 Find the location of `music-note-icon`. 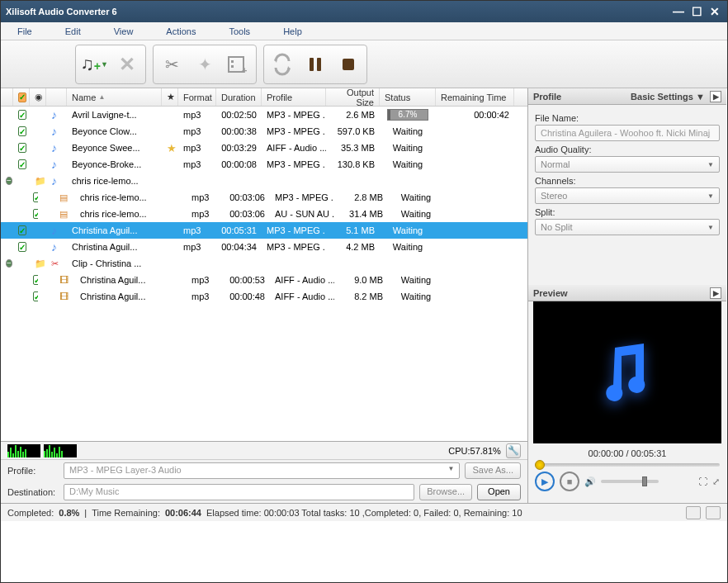

music-note-icon is located at coordinates (627, 372).